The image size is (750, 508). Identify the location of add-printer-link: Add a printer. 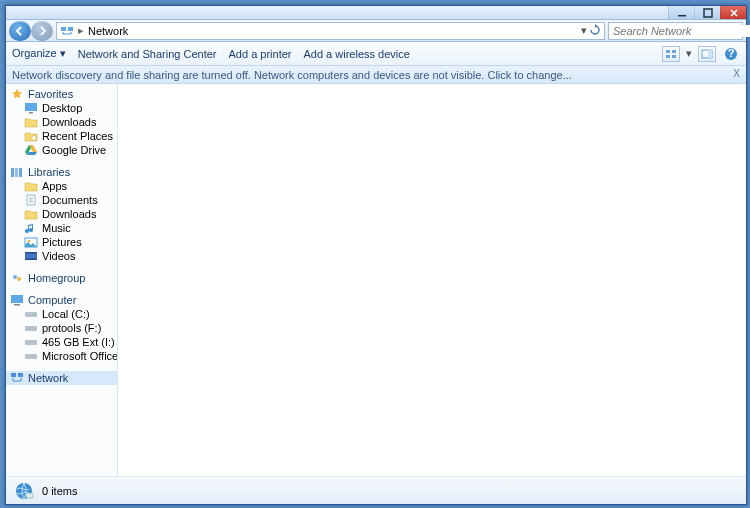
(260, 54).